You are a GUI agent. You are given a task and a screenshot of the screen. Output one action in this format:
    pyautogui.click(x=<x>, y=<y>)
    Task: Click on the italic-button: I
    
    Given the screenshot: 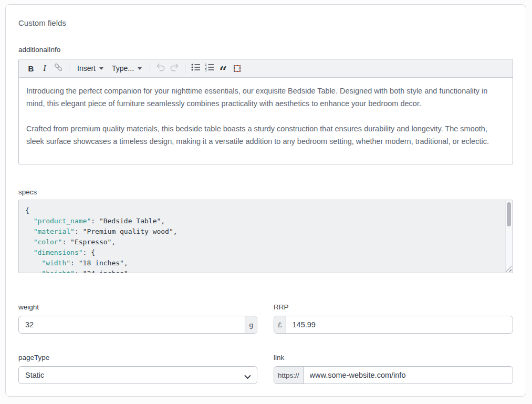 What is the action you would take?
    pyautogui.click(x=45, y=68)
    